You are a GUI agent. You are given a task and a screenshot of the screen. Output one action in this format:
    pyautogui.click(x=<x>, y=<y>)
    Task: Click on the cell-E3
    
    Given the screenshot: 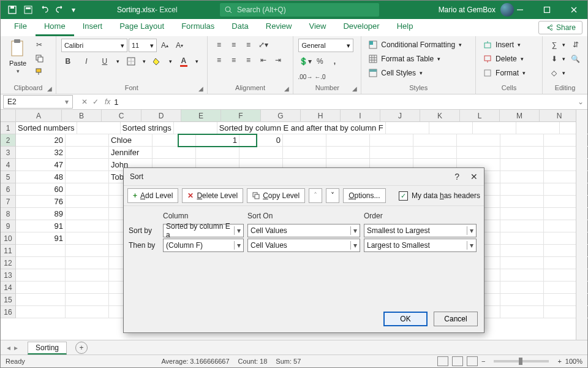 What is the action you would take?
    pyautogui.click(x=218, y=153)
    